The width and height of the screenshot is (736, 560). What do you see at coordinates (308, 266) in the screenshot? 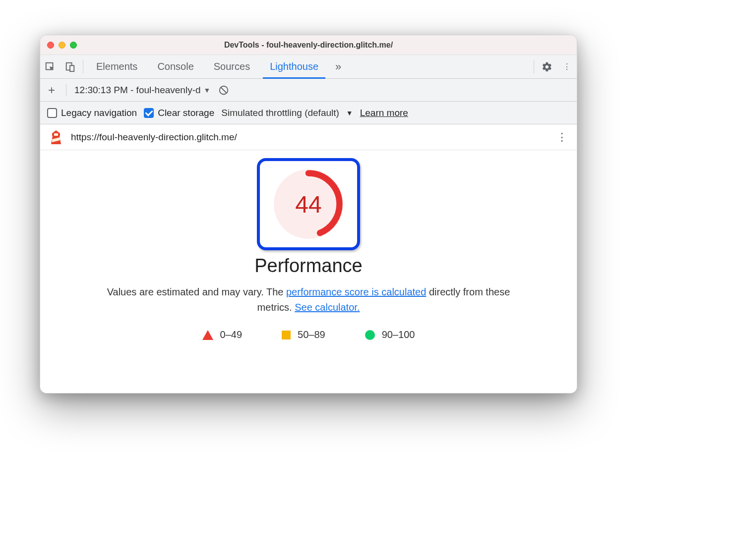
I see `category-title: Performance` at bounding box center [308, 266].